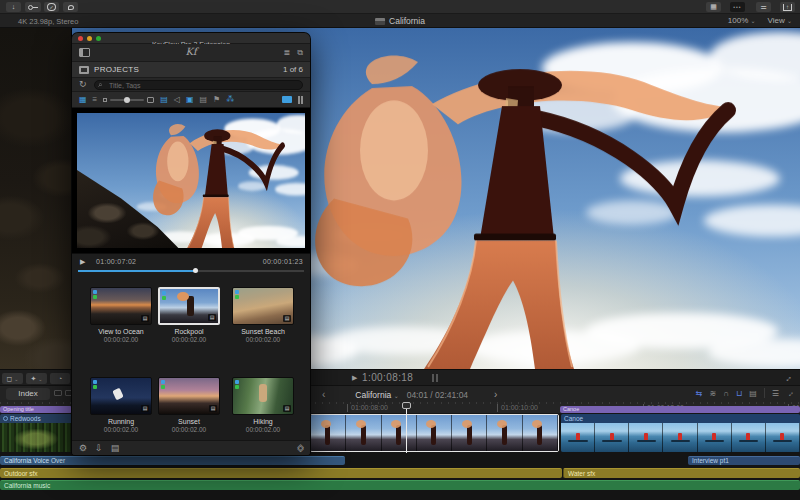 The image size is (800, 500). Describe the element at coordinates (116, 70) in the screenshot. I see `projects-title: PROJECTS` at that location.